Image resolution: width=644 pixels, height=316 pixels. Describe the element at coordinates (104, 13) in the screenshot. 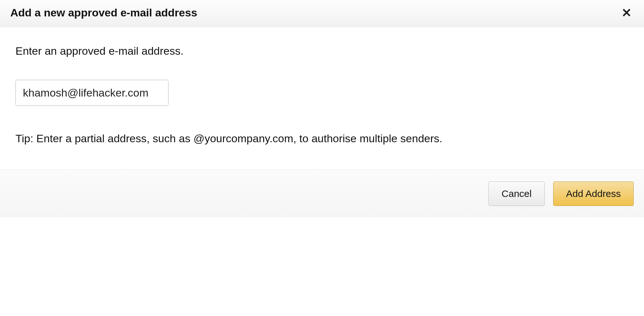

I see `dialog-title: Add a new approved e-mail address` at that location.